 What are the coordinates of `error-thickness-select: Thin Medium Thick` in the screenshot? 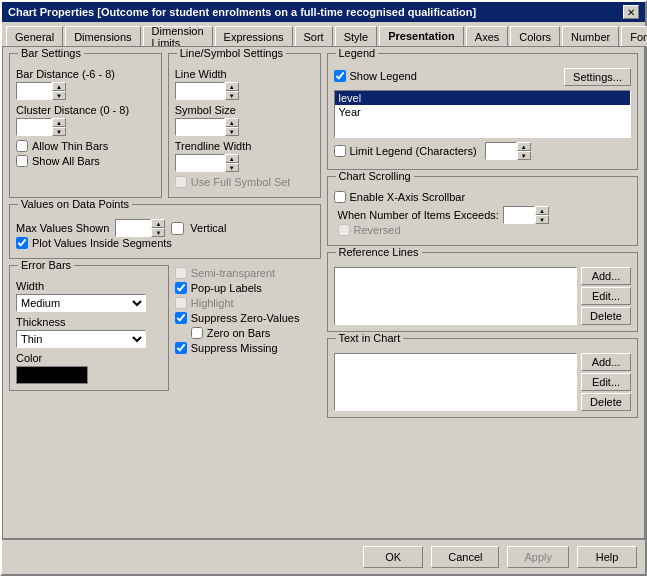 It's located at (81, 339).